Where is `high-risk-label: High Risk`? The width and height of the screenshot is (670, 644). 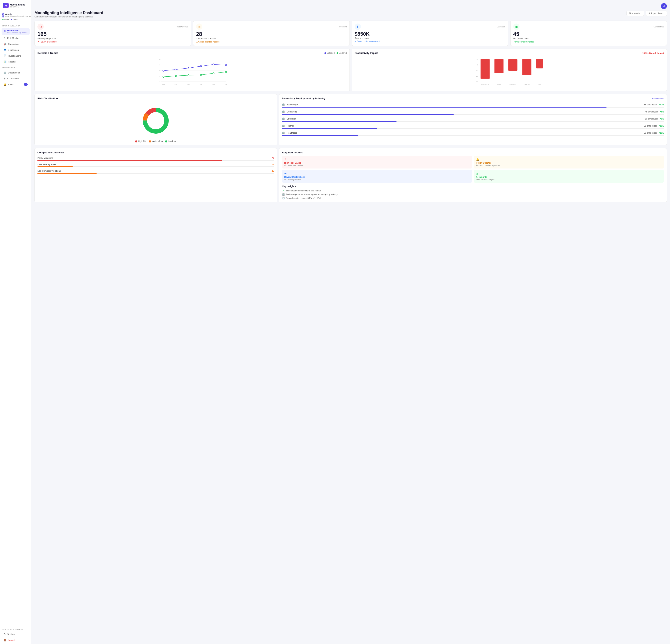 high-risk-label: High Risk is located at coordinates (142, 142).